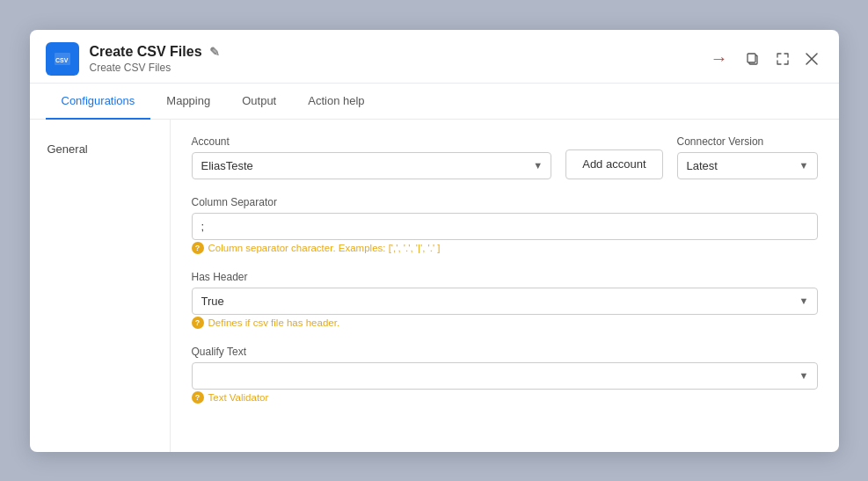 Image resolution: width=868 pixels, height=481 pixels. I want to click on arrow-indicator: →, so click(719, 58).